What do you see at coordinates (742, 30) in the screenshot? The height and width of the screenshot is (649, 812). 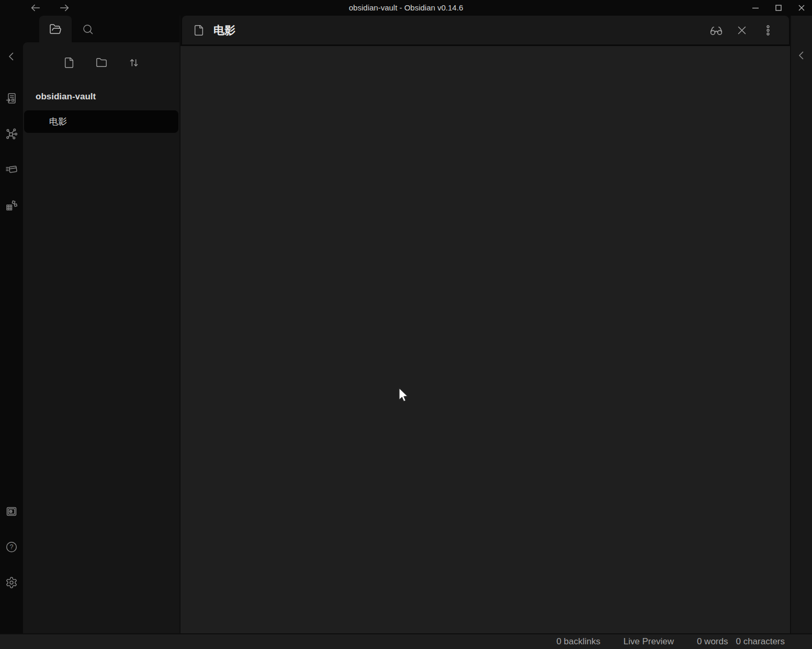 I see `close-tab-button` at bounding box center [742, 30].